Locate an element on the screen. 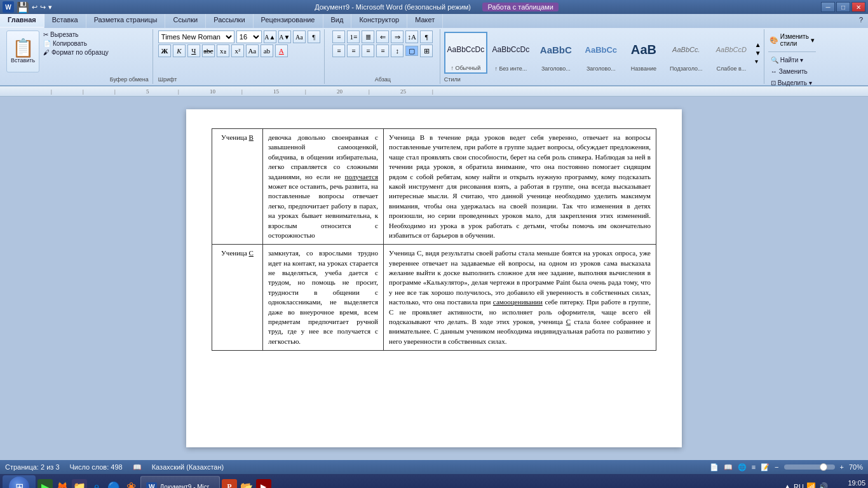 The height and width of the screenshot is (488, 868). cut-button: ✂ Вырезать is located at coordinates (76, 34).